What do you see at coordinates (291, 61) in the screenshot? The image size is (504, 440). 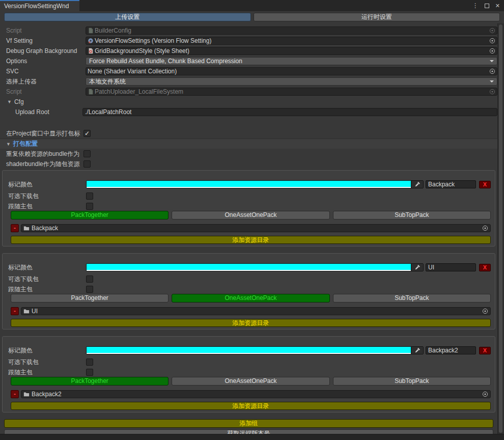 I see `options-dropdown: Force Rebuild Asset Bundle, Chunk Based …` at bounding box center [291, 61].